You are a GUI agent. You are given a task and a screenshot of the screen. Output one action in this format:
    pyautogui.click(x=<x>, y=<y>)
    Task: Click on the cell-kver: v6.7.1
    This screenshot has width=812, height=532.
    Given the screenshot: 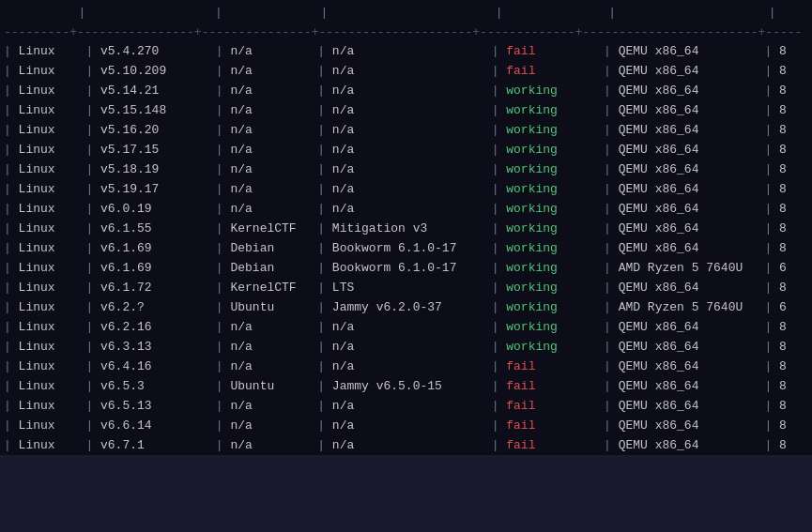 What is the action you would take?
    pyautogui.click(x=154, y=445)
    